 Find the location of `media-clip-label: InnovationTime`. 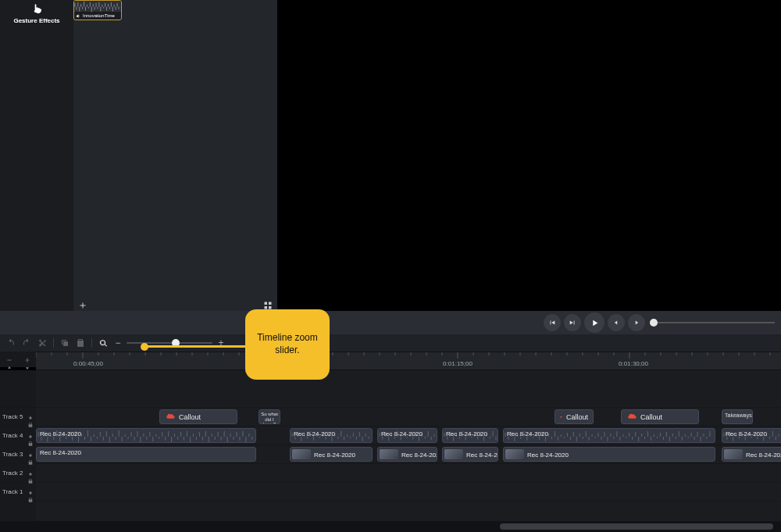

media-clip-label: InnovationTime is located at coordinates (98, 16).